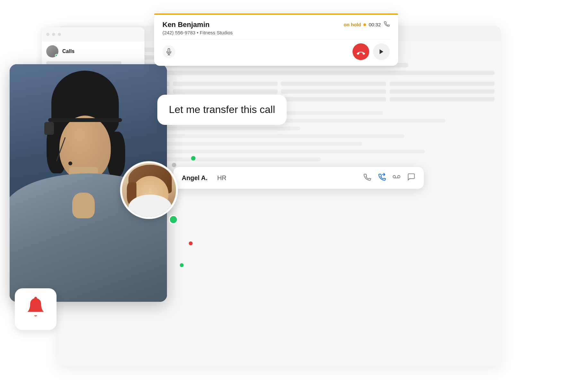 The image size is (576, 392). What do you see at coordinates (365, 25) in the screenshot?
I see `on-hold-dot` at bounding box center [365, 25].